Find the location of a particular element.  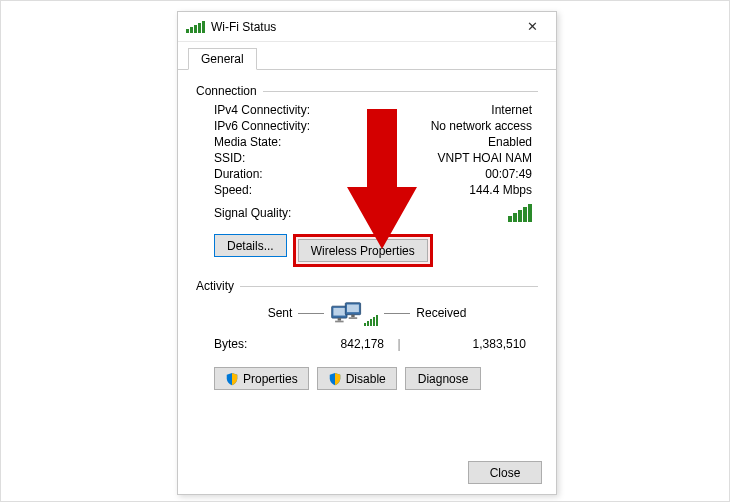

speed-value: 144.4 Mbps is located at coordinates (437, 190).